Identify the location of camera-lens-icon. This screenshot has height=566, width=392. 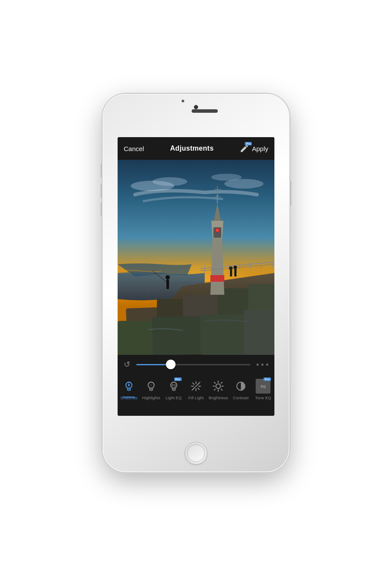
(196, 107).